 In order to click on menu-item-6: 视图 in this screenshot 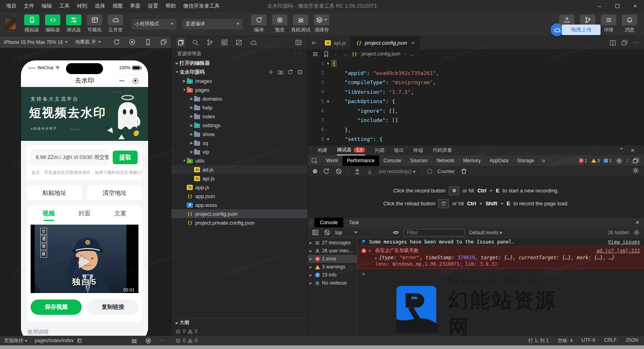, I will do `click(118, 6)`.